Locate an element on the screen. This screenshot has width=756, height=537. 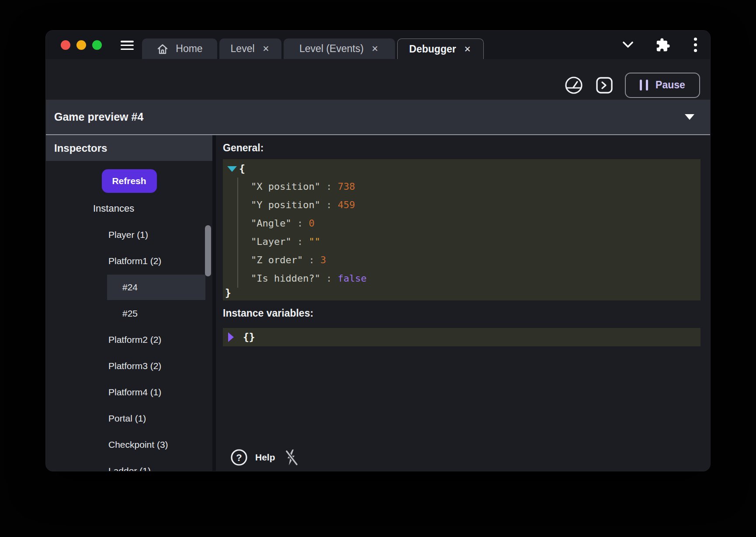
general-section-label: General: is located at coordinates (461, 148).